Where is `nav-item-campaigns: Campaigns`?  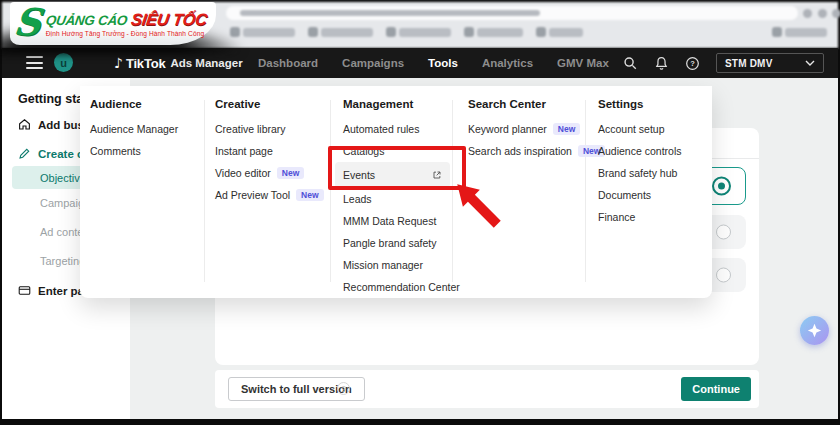 nav-item-campaigns: Campaigns is located at coordinates (373, 63).